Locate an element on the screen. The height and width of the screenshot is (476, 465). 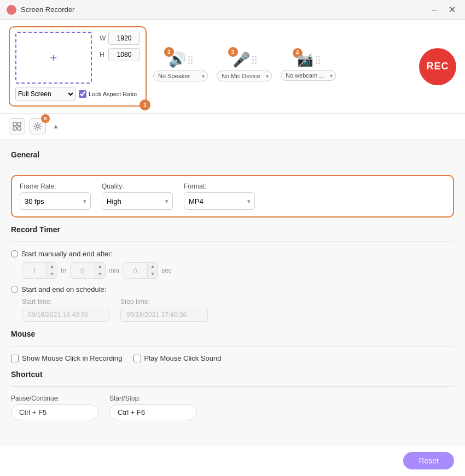
sec-input is located at coordinates (135, 271).